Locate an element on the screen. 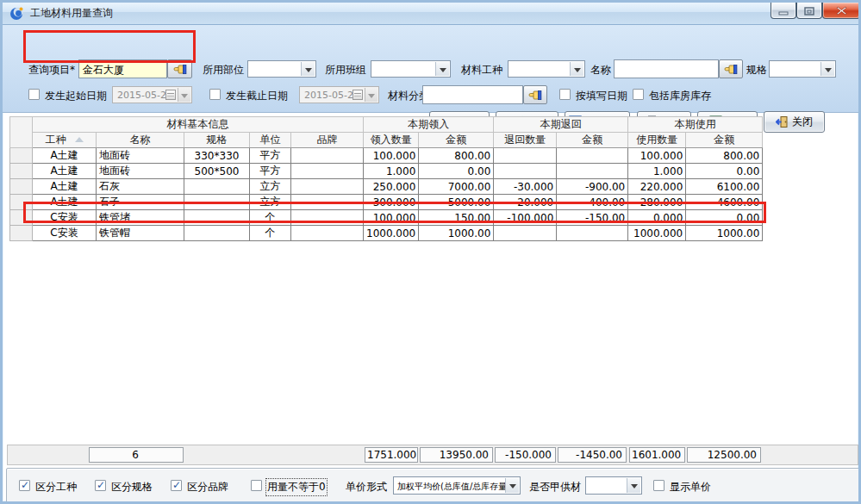 The height and width of the screenshot is (504, 861). sort-ascending-icon is located at coordinates (79, 138).